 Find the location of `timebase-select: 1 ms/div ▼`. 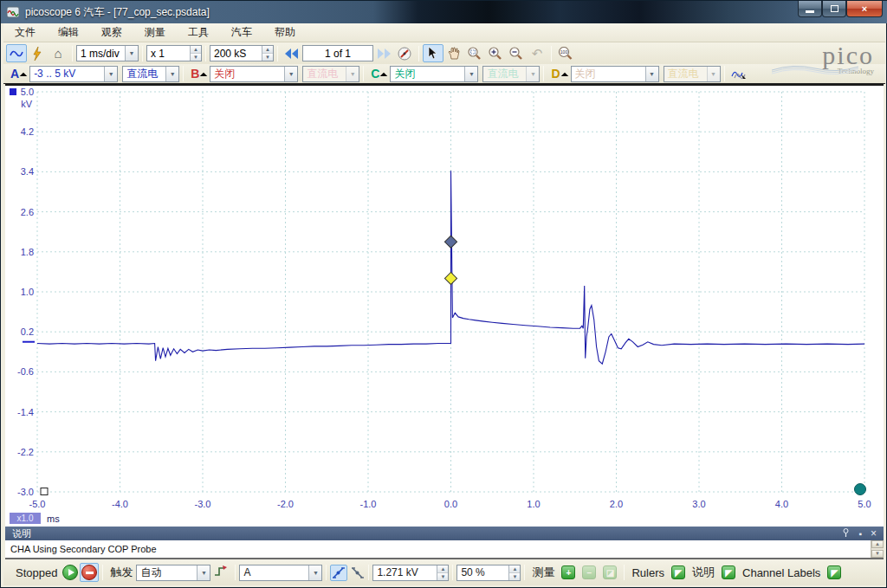

timebase-select: 1 ms/div ▼ is located at coordinates (107, 54).